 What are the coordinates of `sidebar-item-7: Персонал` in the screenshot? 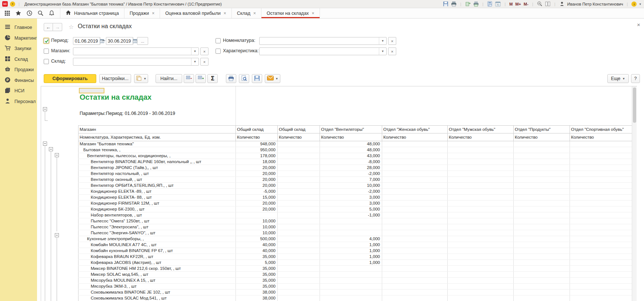 It's located at (19, 102).